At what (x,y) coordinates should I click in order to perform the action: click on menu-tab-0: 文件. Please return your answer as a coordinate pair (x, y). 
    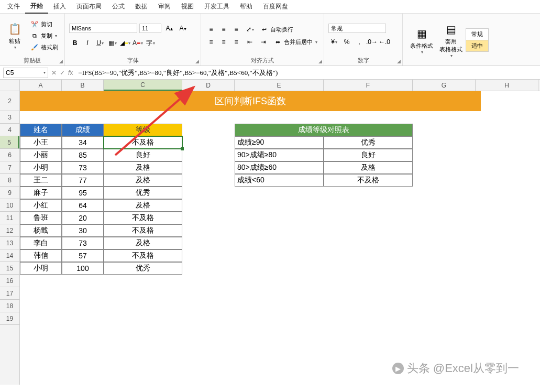
    Looking at the image, I should click on (14, 6).